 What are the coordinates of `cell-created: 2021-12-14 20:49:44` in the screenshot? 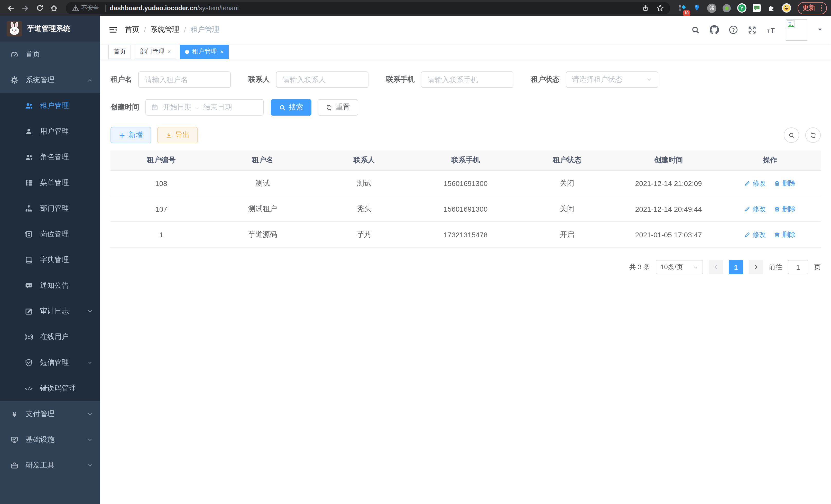 It's located at (668, 209).